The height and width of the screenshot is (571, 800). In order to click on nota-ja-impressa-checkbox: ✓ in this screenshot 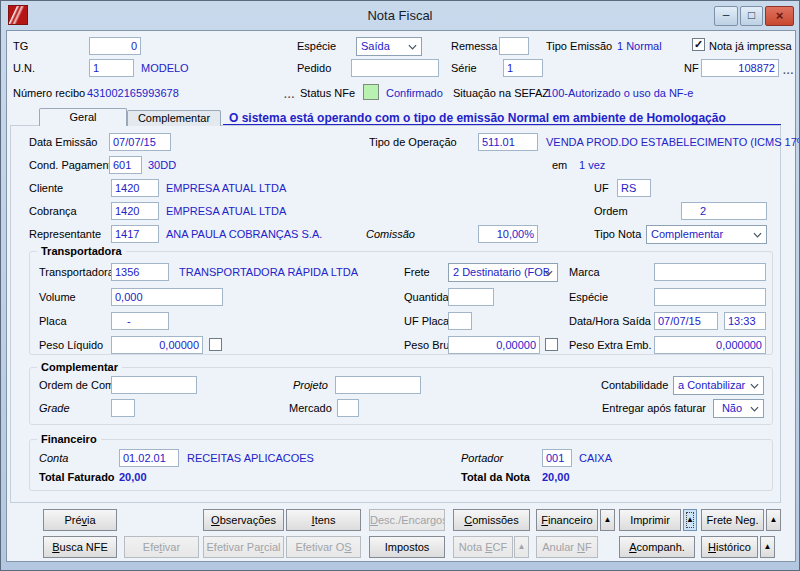, I will do `click(698, 44)`.